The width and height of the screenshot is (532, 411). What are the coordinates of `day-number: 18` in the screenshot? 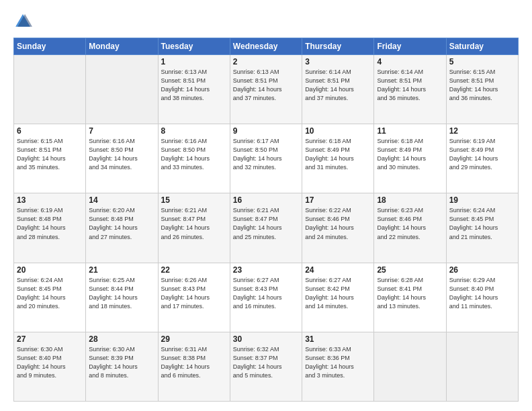 It's located at (410, 200).